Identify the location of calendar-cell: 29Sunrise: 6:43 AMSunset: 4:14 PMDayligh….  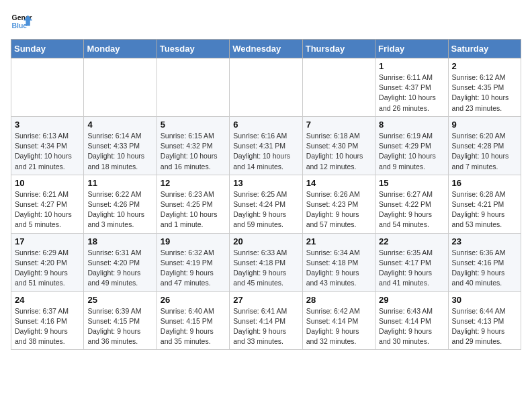
(412, 321).